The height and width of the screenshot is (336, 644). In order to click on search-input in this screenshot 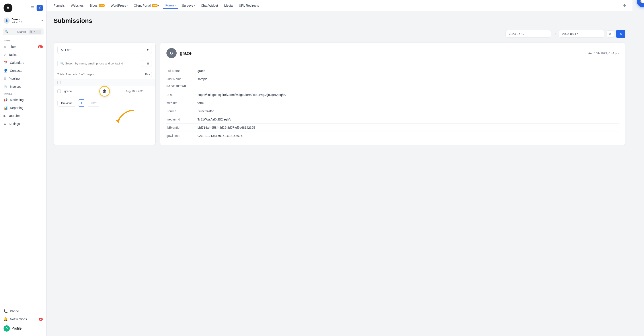, I will do `click(103, 63)`.